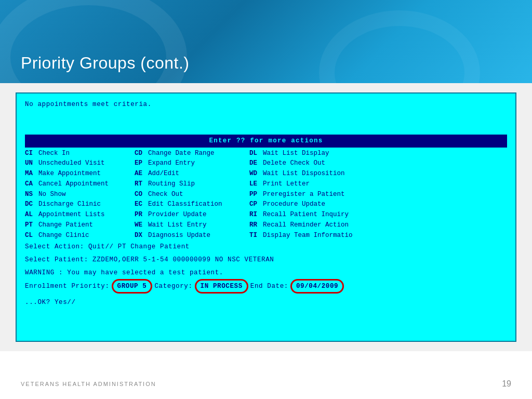 This screenshot has width=532, height=399. Describe the element at coordinates (86, 194) in the screenshot. I see `cmd-label: No Show` at that location.